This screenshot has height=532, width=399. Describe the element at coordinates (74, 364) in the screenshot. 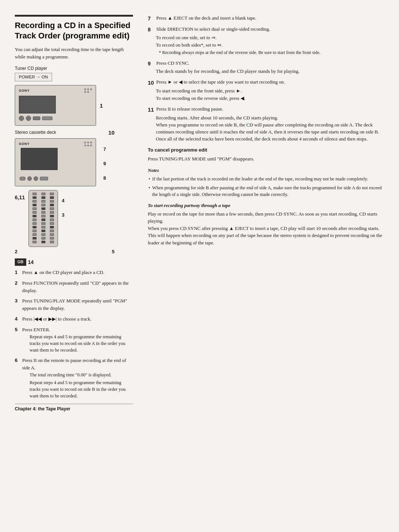

I see `step-6-text: Press II on the remote to pause recordin…` at that location.